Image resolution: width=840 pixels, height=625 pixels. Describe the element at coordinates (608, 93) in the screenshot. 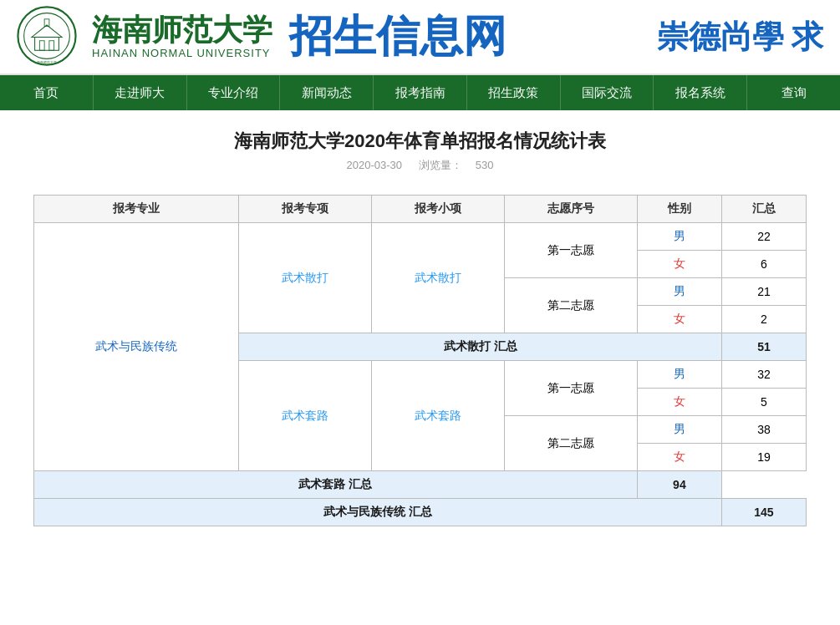

I see `nav-intl: 国际交流` at that location.